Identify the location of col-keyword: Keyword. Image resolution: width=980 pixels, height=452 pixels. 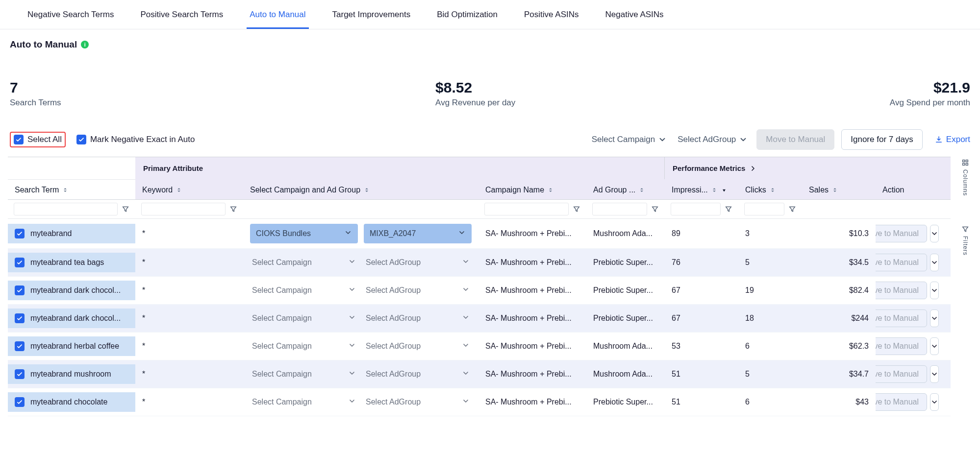
(189, 189).